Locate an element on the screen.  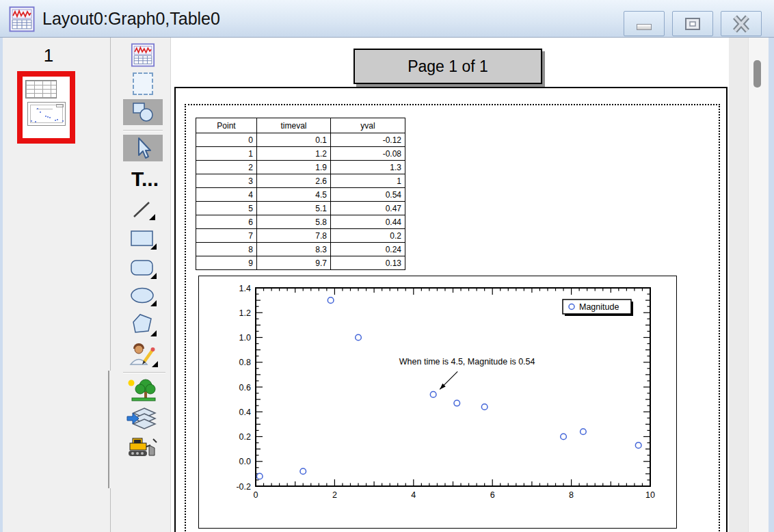
table-cell: 8.3 is located at coordinates (294, 250).